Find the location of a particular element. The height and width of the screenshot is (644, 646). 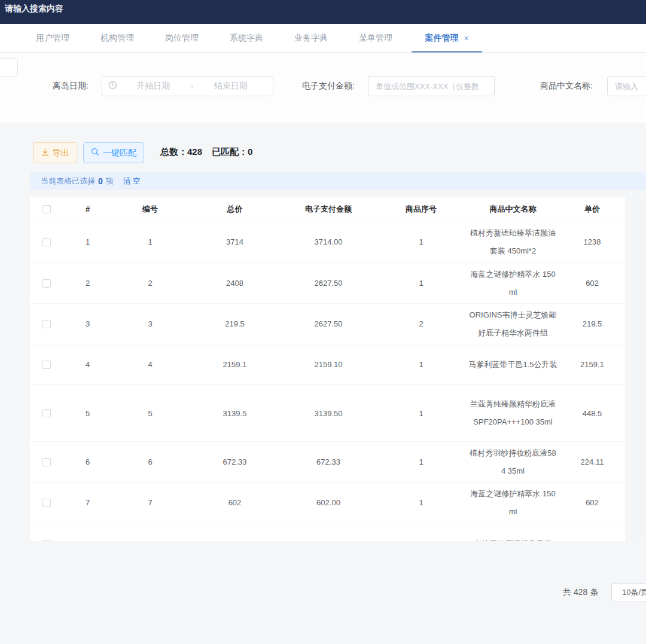

table-row: 2224082627.501海蓝之谜修护精萃水 150ml602 is located at coordinates (338, 283).